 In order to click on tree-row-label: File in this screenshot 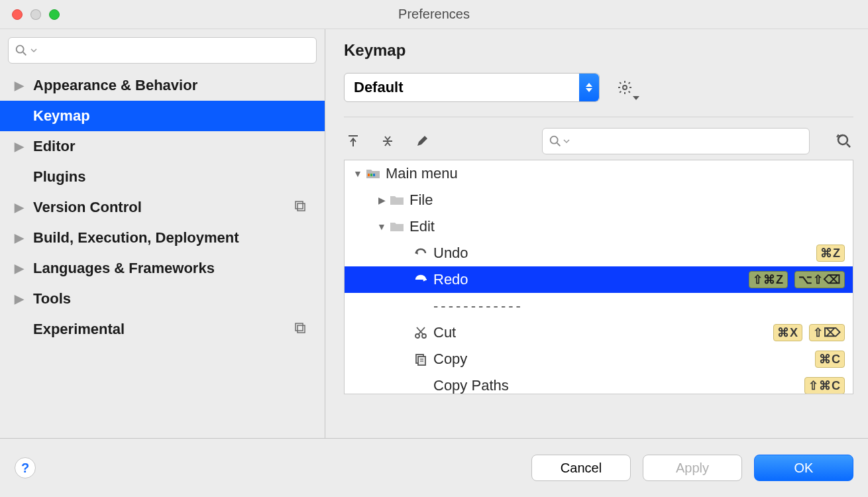, I will do `click(627, 200)`.